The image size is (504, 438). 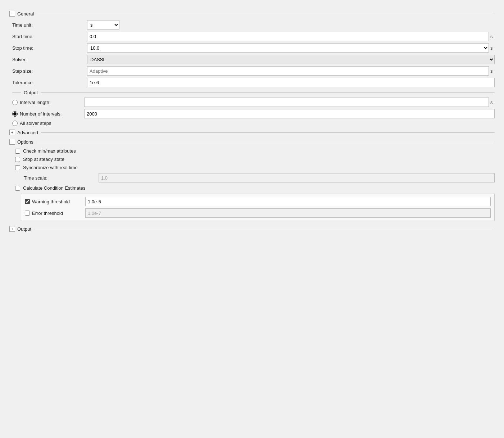 I want to click on warning-threshold-checkbox, so click(x=27, y=202).